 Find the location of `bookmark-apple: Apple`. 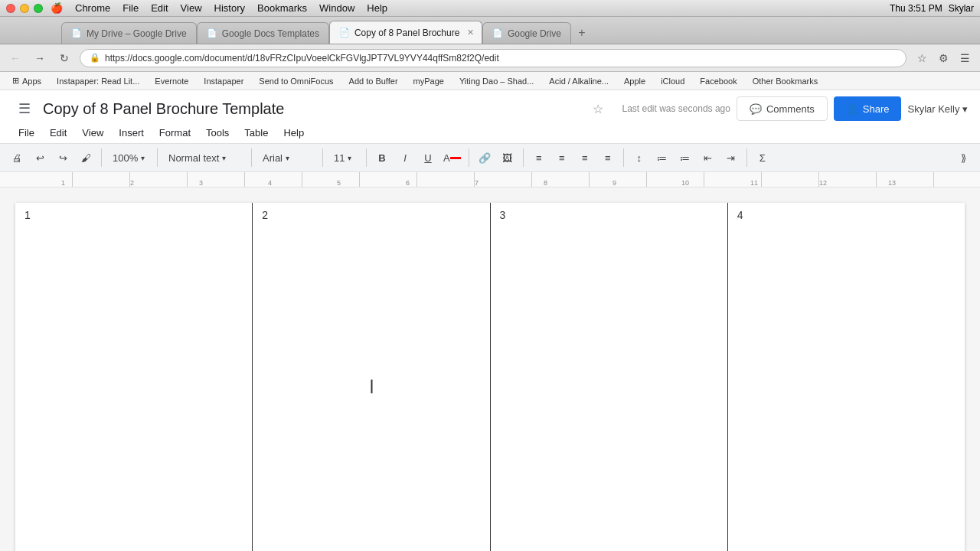

bookmark-apple: Apple is located at coordinates (635, 81).